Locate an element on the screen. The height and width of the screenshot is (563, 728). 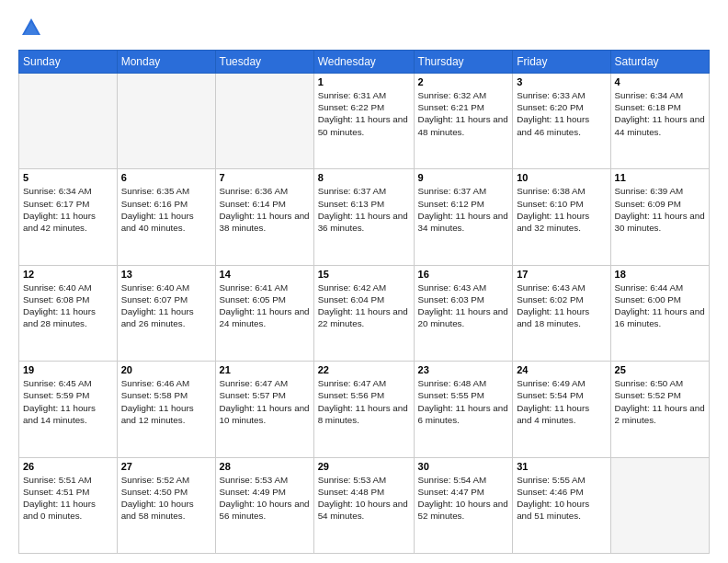
cell-date-number: 11 is located at coordinates (660, 178).